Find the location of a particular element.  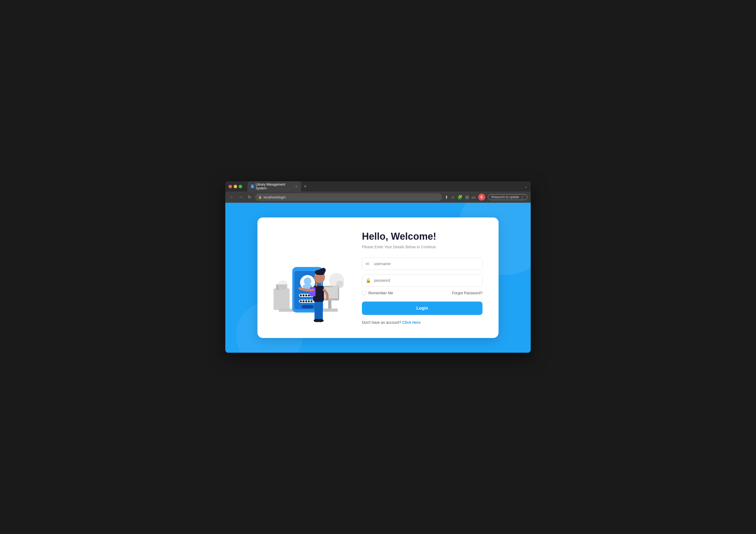

refresh-button: ↻ is located at coordinates (250, 197).